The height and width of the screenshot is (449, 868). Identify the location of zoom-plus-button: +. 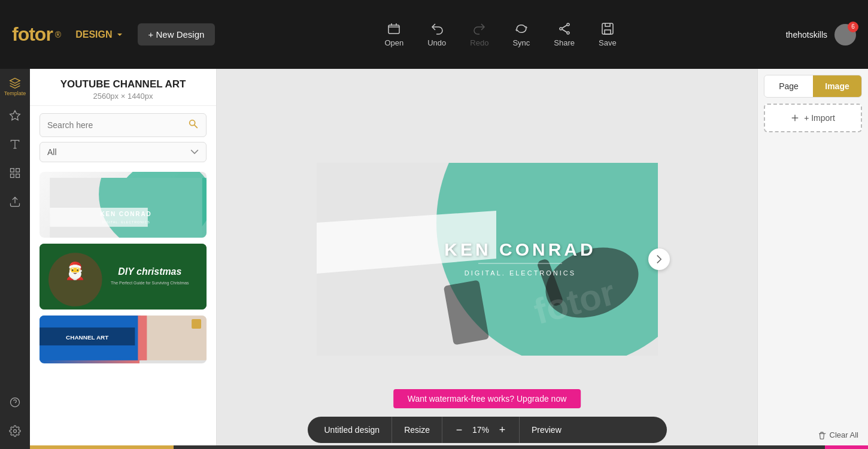
(502, 430).